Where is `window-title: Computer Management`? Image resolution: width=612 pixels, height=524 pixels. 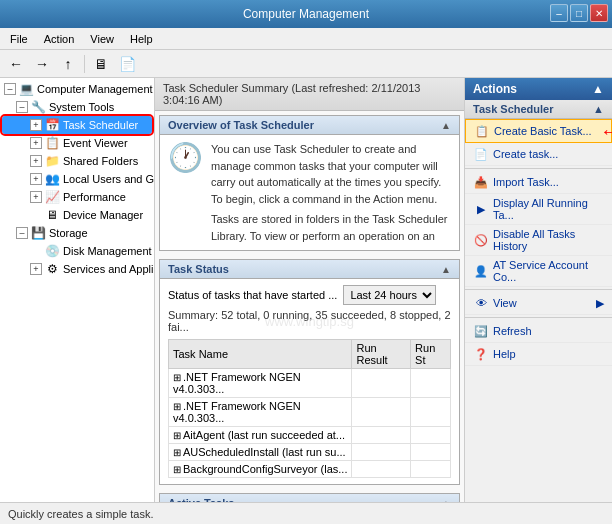 window-title: Computer Management is located at coordinates (306, 14).